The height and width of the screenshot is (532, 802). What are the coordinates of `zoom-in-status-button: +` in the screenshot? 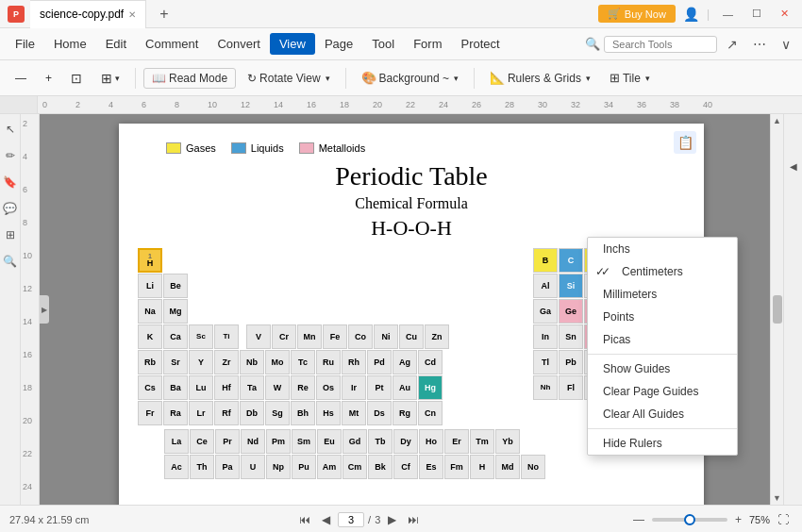 It's located at (738, 520).